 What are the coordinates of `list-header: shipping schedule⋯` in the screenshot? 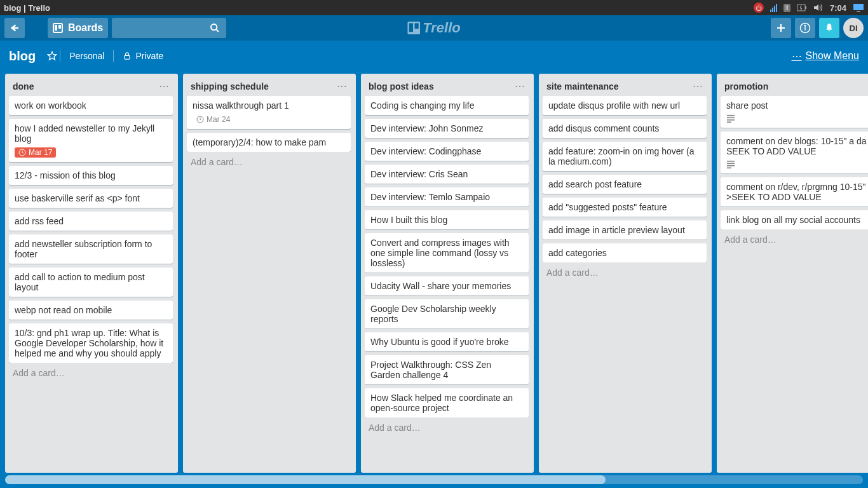 It's located at (269, 86).